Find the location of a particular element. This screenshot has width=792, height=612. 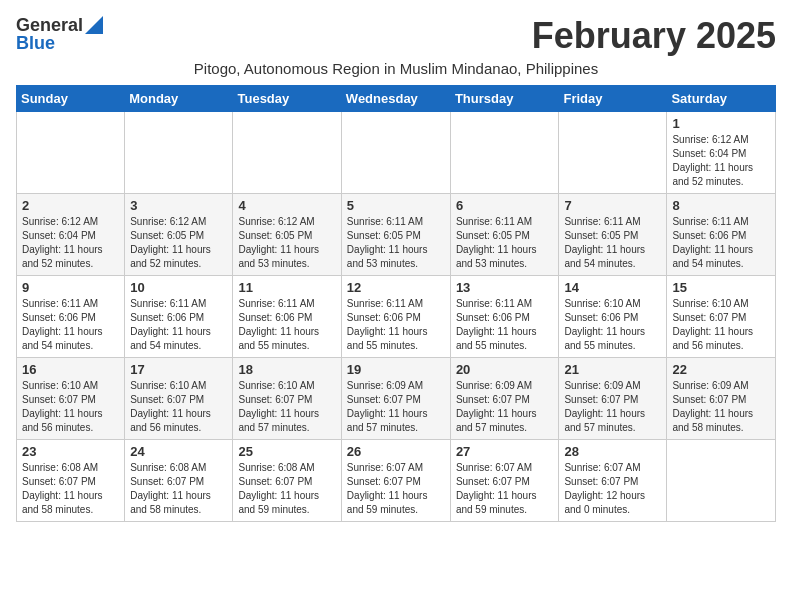

calendar-cell: 9Sunrise: 6:11 AM Sunset: 6:06 PM Daylig… is located at coordinates (71, 316).